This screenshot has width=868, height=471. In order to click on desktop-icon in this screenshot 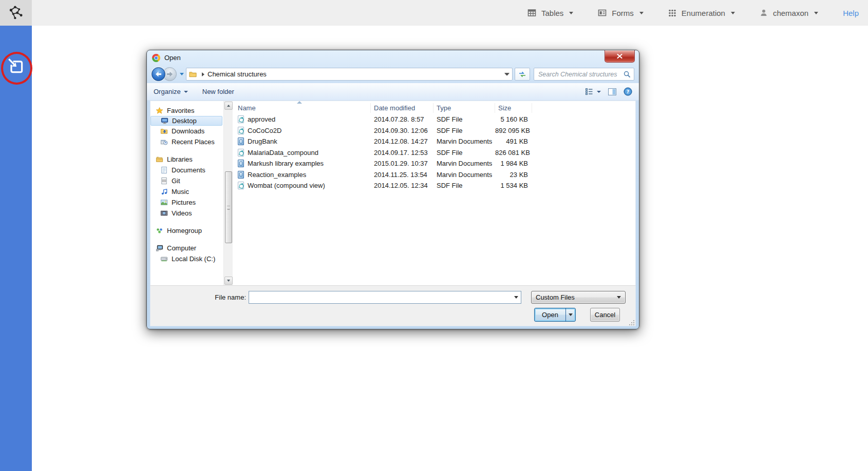, I will do `click(164, 121)`.